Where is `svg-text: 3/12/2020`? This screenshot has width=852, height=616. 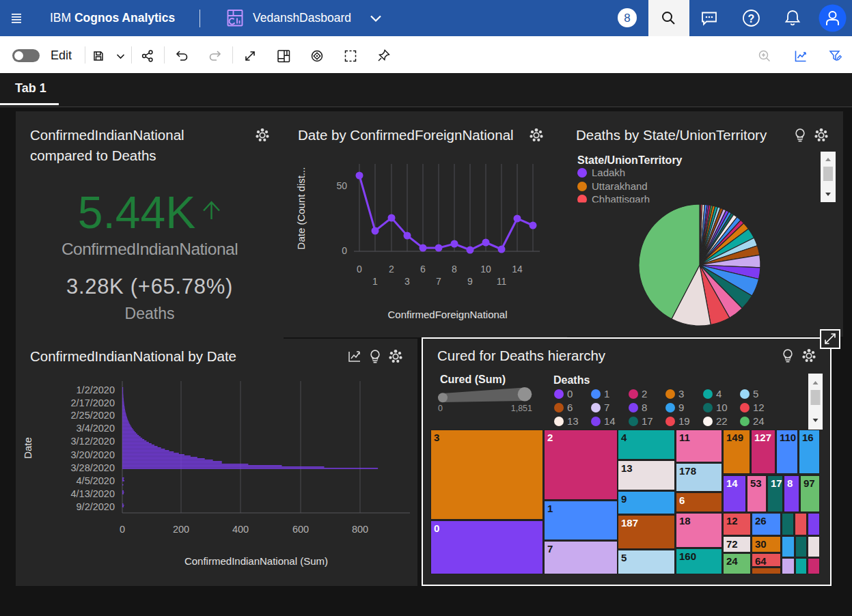
svg-text: 3/12/2020 is located at coordinates (93, 441).